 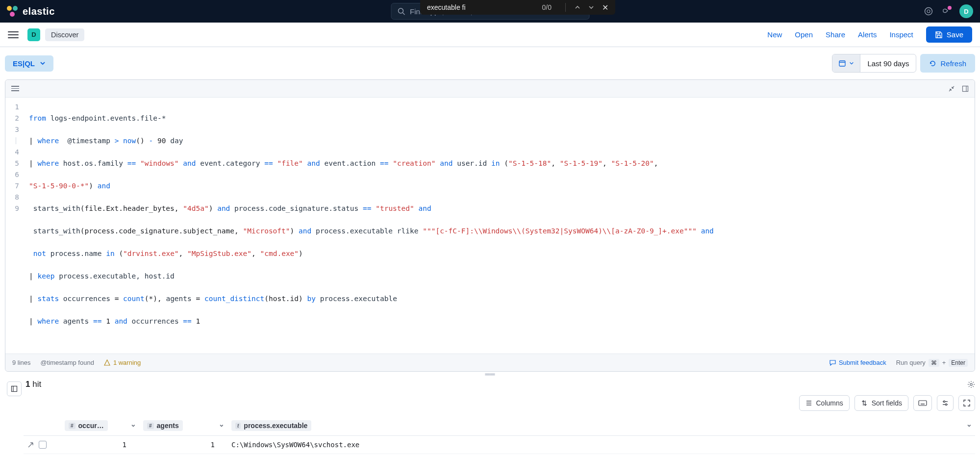 What do you see at coordinates (183, 426) in the screenshot?
I see `th-agents: #agents ⌄` at bounding box center [183, 426].